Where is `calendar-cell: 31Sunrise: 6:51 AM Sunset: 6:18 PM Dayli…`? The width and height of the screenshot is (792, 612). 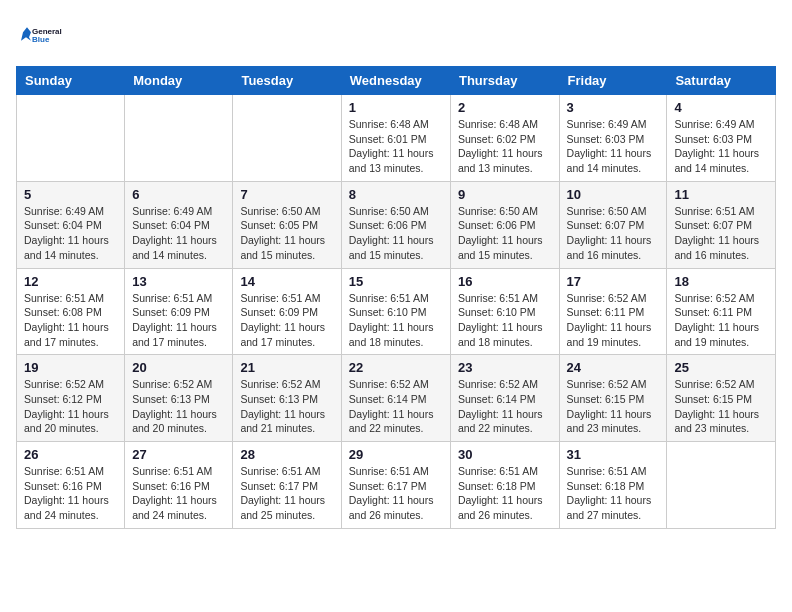 calendar-cell: 31Sunrise: 6:51 AM Sunset: 6:18 PM Dayli… is located at coordinates (613, 486).